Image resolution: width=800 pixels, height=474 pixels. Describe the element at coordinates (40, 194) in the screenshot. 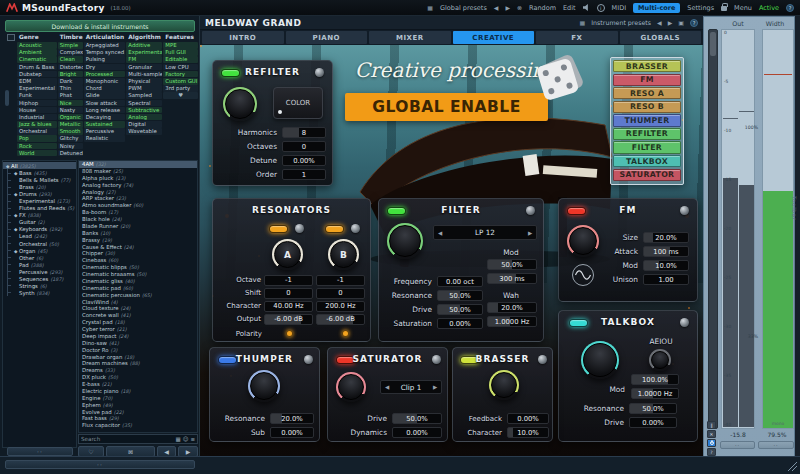

I see `tree-item: ◆Drums(293)` at that location.